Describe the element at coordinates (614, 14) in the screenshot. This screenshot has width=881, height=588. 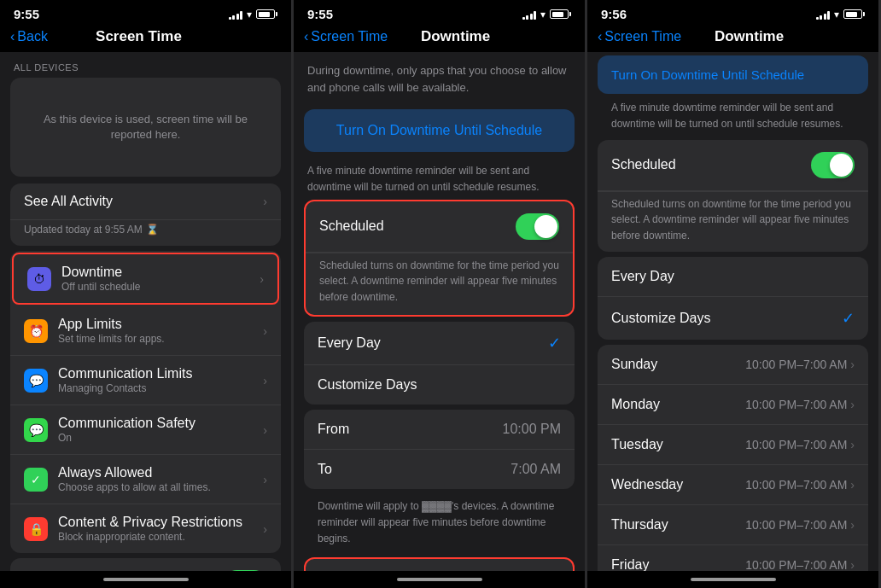
I see `status-time-3: 9:56` at that location.